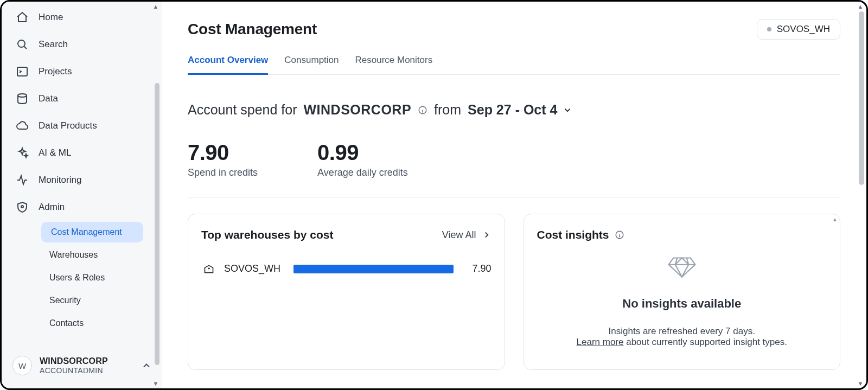 This screenshot has width=868, height=390. What do you see at coordinates (98, 301) in the screenshot?
I see `subnav-security: Security` at bounding box center [98, 301].